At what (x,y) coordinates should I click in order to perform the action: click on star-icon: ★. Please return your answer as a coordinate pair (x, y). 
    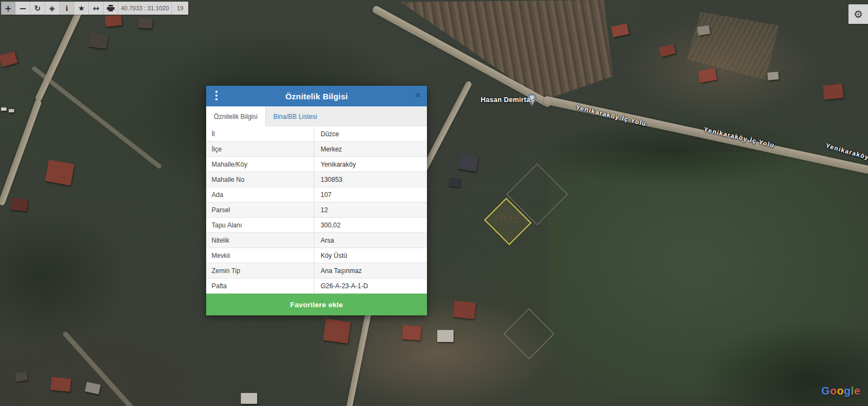
    Looking at the image, I should click on (81, 8).